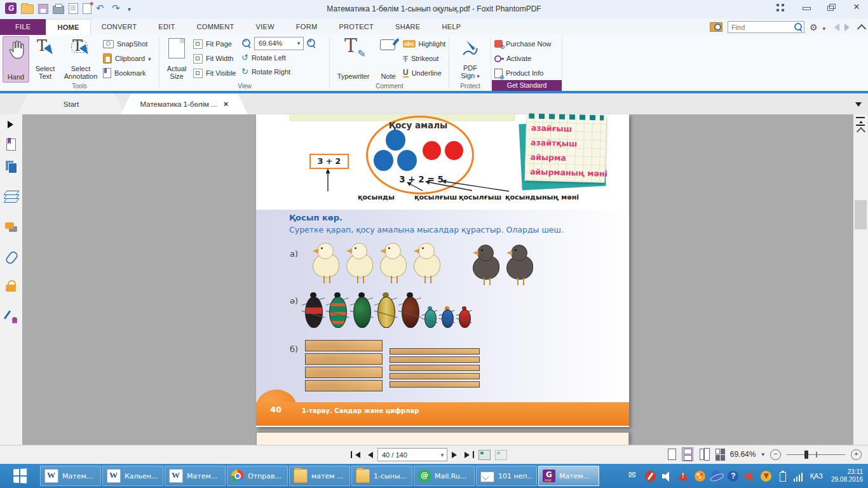  What do you see at coordinates (424, 58) in the screenshot?
I see `strikeout-button: Strikeout` at bounding box center [424, 58].